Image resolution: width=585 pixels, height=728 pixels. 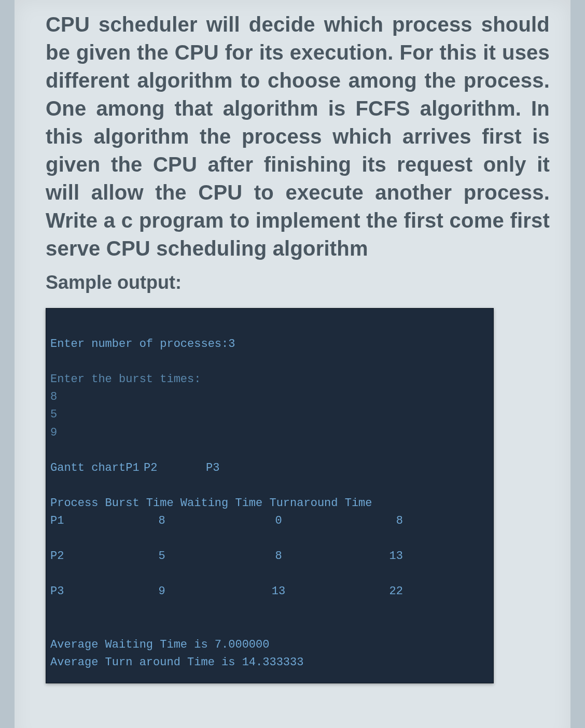 I want to click on cell-wait: 13, so click(x=278, y=592).